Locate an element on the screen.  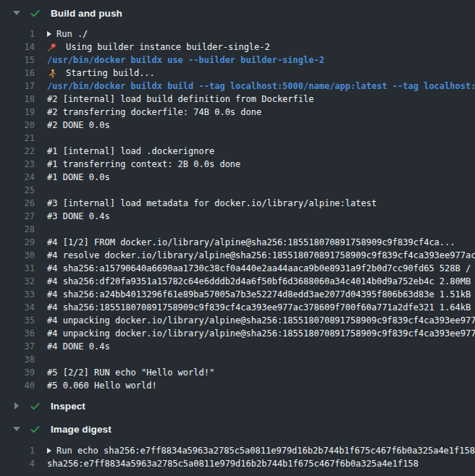
line-number: 32 is located at coordinates (17, 281).